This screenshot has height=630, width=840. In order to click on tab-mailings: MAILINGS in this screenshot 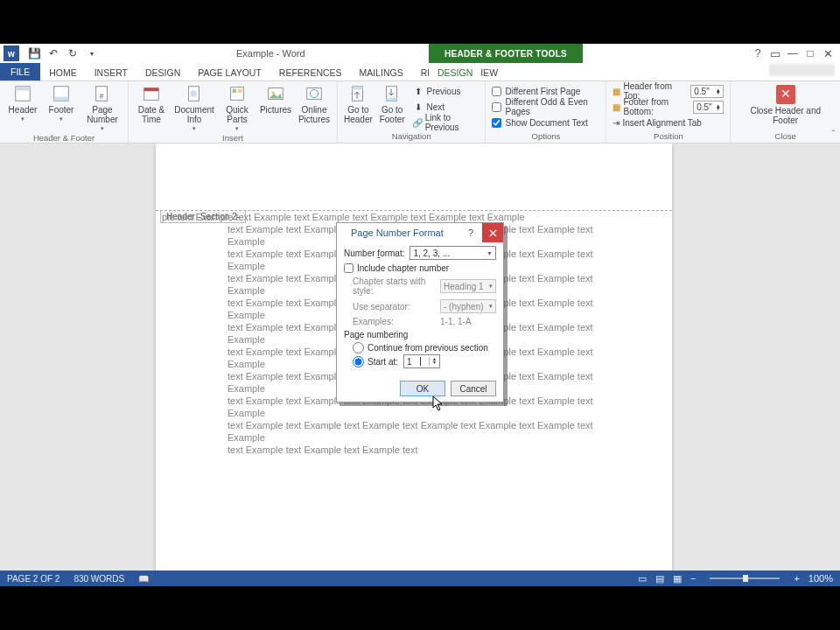, I will do `click(382, 73)`.